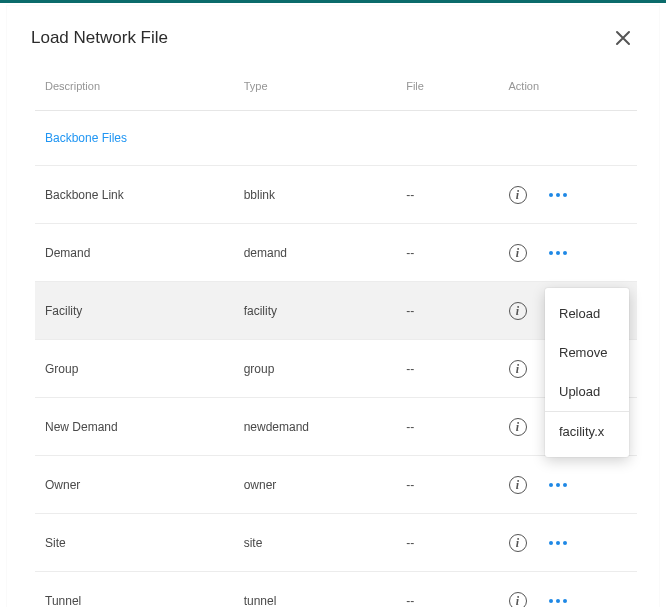 The width and height of the screenshot is (666, 607). What do you see at coordinates (134, 311) in the screenshot?
I see `cell-description: Facility` at bounding box center [134, 311].